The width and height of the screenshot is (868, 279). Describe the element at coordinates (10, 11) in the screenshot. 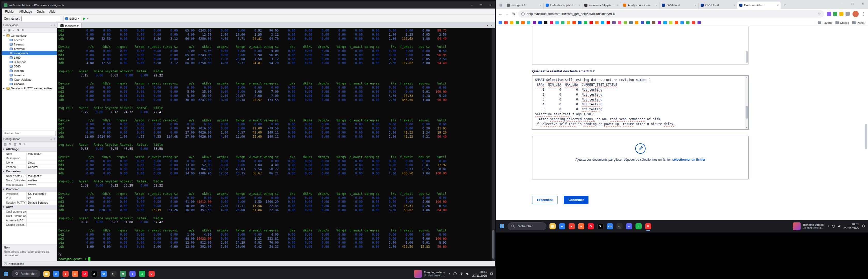

I see `menu-fichier: Fichier` at that location.